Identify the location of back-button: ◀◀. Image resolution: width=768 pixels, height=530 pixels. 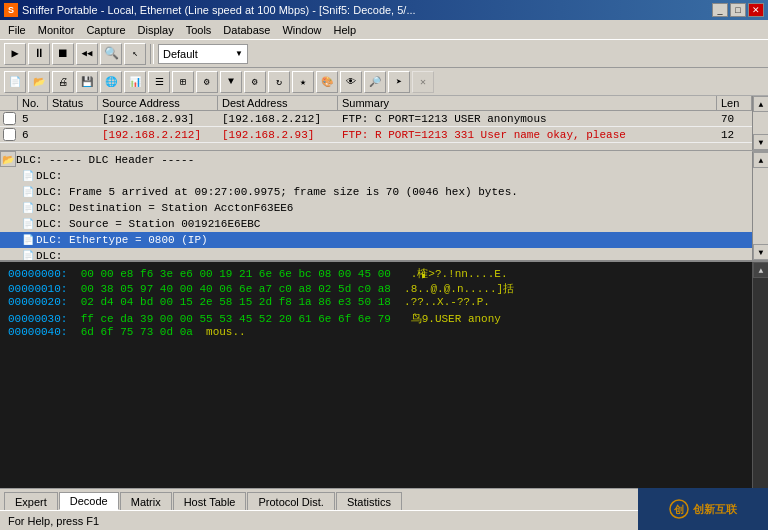
(87, 54).